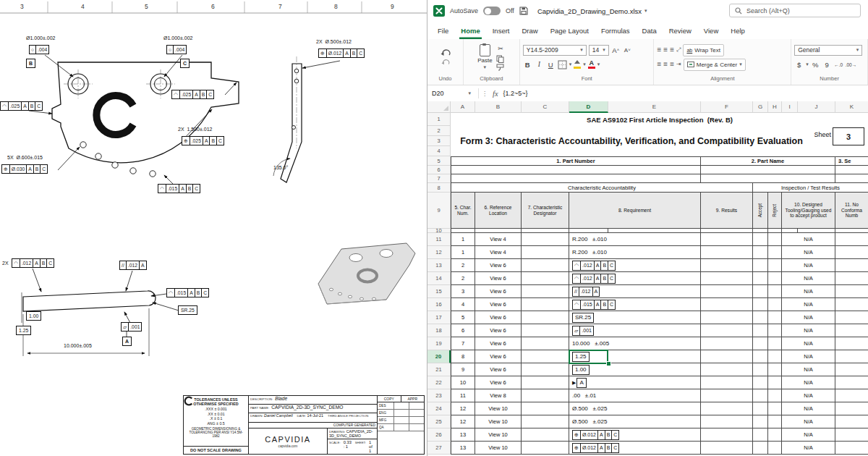  I want to click on cell-requirement: SR.25, so click(635, 318).